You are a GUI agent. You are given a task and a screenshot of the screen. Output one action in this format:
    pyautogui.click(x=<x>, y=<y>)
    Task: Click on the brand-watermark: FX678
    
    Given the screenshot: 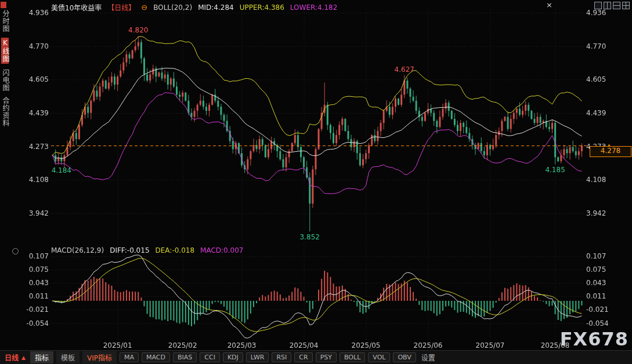 What is the action you would take?
    pyautogui.click(x=594, y=339)
    